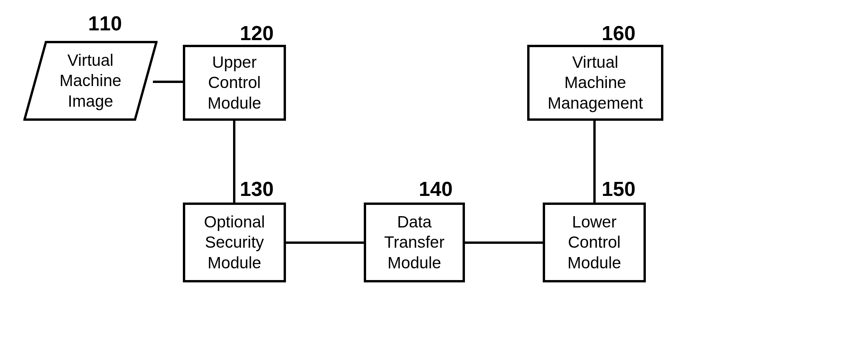  I want to click on node-data-transfer-label: DataTransferModule, so click(415, 243).